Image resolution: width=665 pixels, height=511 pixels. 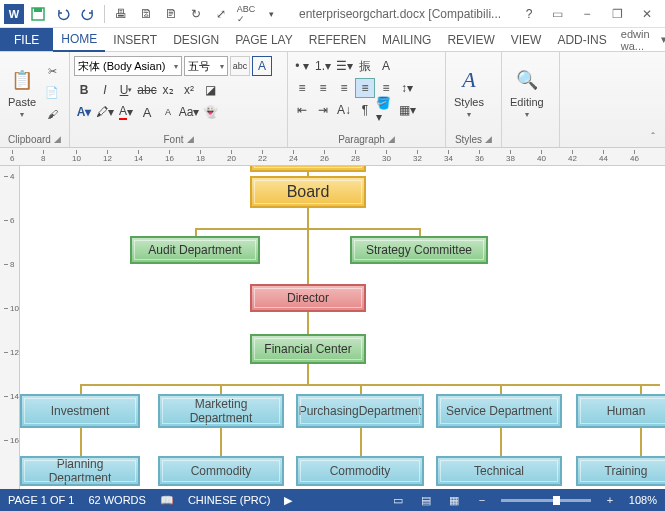 I want to click on vertical-ruler: 46810121416, so click(x=10, y=328).